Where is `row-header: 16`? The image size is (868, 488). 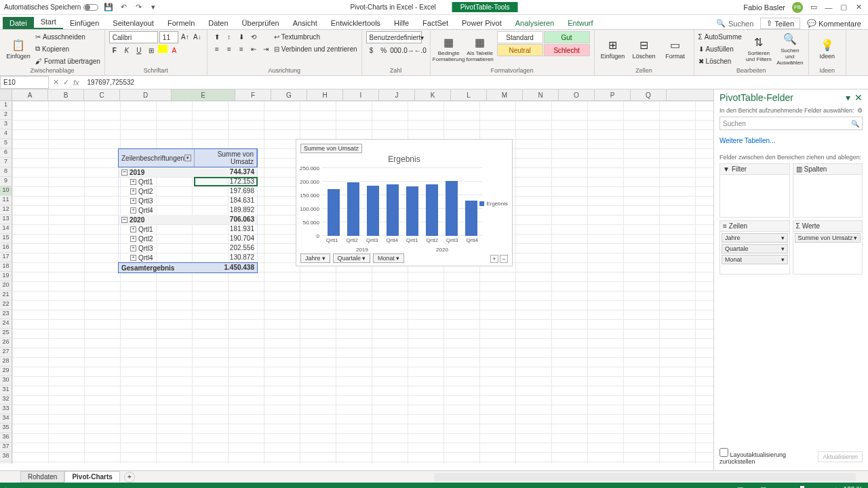
row-header: 16 is located at coordinates (5, 248).